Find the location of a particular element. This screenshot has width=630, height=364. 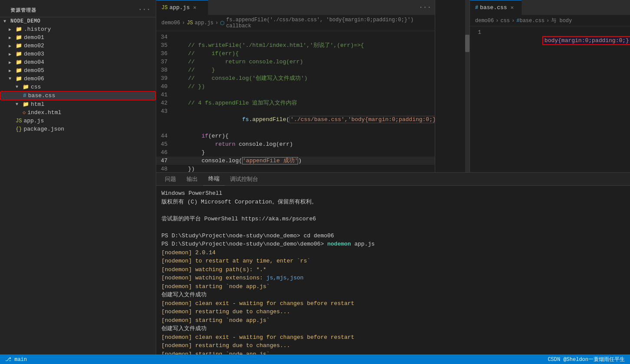

minimap is located at coordinates (452, 86).